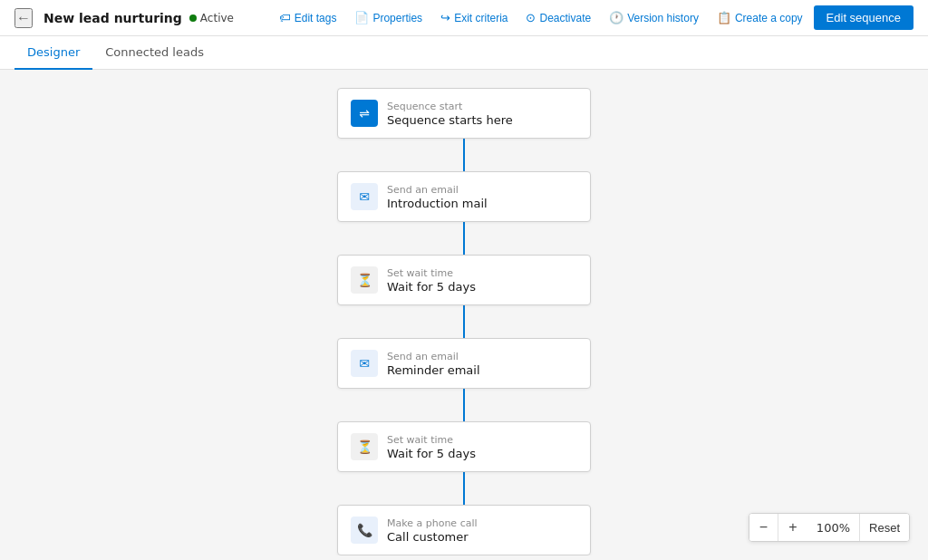 The height and width of the screenshot is (560, 928). What do you see at coordinates (464, 280) in the screenshot?
I see `sequence-node-wait-1: ⏳ Set wait time Wait for 5 days` at bounding box center [464, 280].